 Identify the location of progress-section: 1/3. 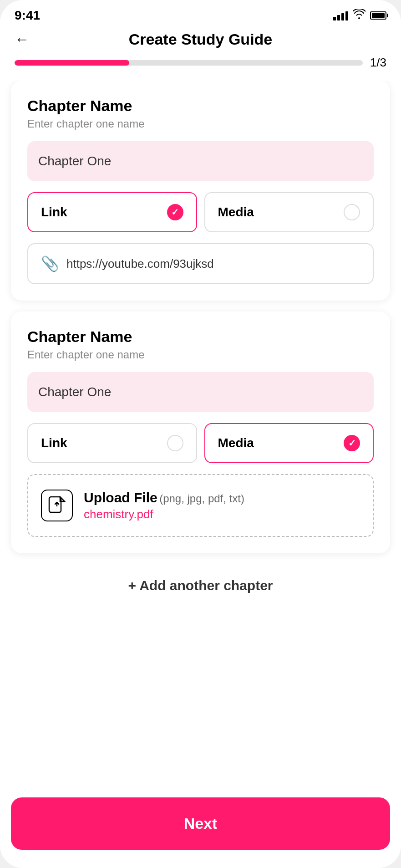
(200, 68).